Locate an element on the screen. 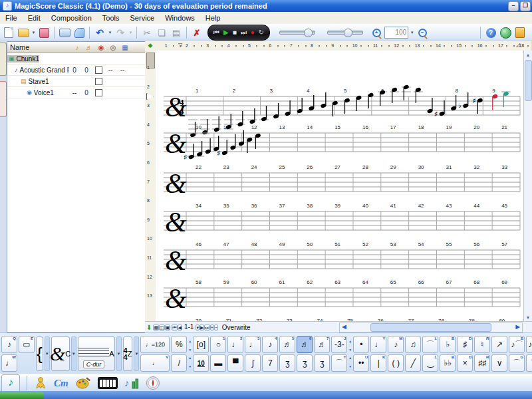 The width and height of the screenshot is (532, 399). scroll-right-arrow: ▶ is located at coordinates (517, 327).